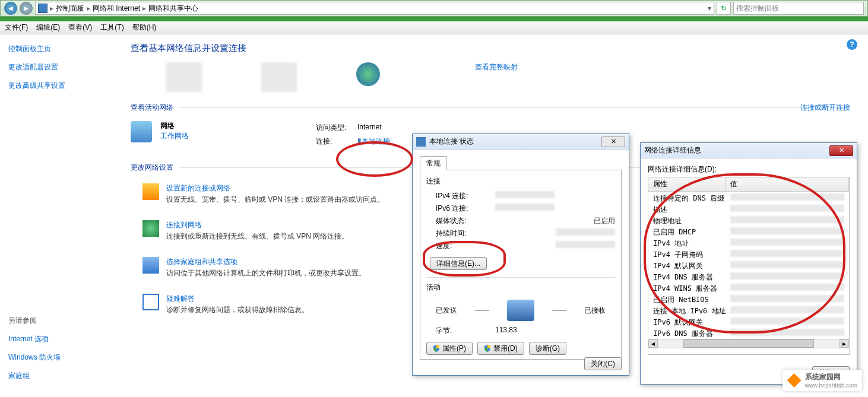  Describe the element at coordinates (749, 255) in the screenshot. I see `list-item: IPv4 子网掩码` at that location.